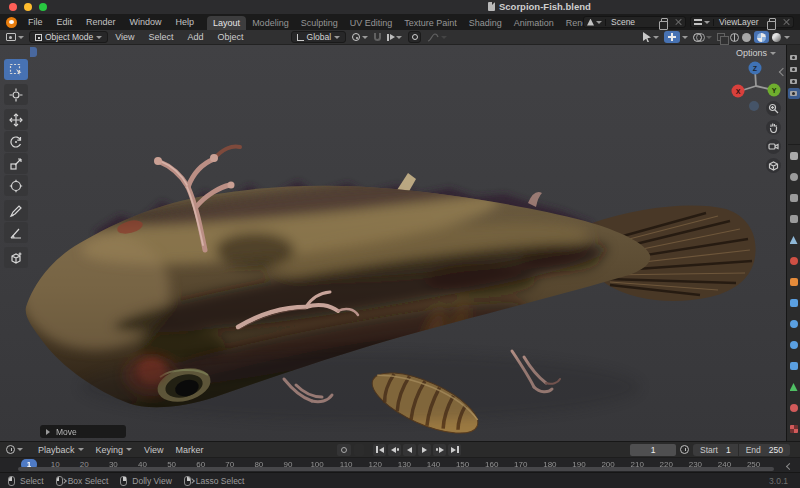  Describe the element at coordinates (702, 38) in the screenshot. I see `overlays-toggle` at that location.